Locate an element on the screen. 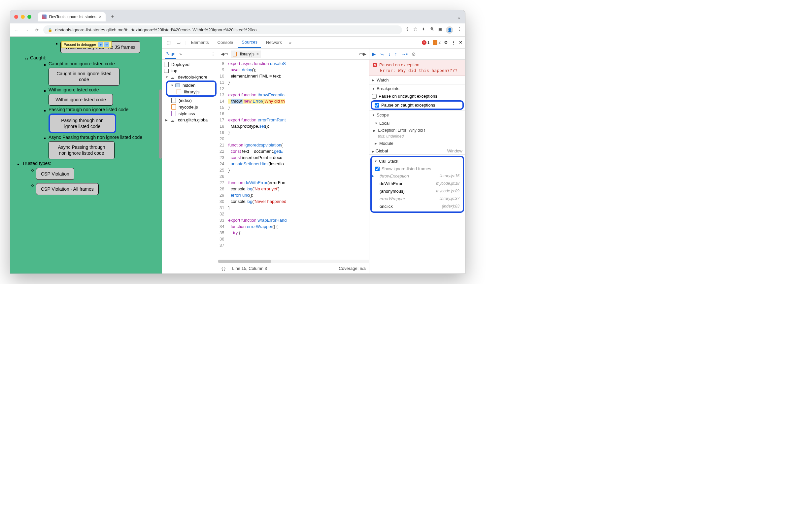  tree-deployed: Deployed is located at coordinates (190, 64).